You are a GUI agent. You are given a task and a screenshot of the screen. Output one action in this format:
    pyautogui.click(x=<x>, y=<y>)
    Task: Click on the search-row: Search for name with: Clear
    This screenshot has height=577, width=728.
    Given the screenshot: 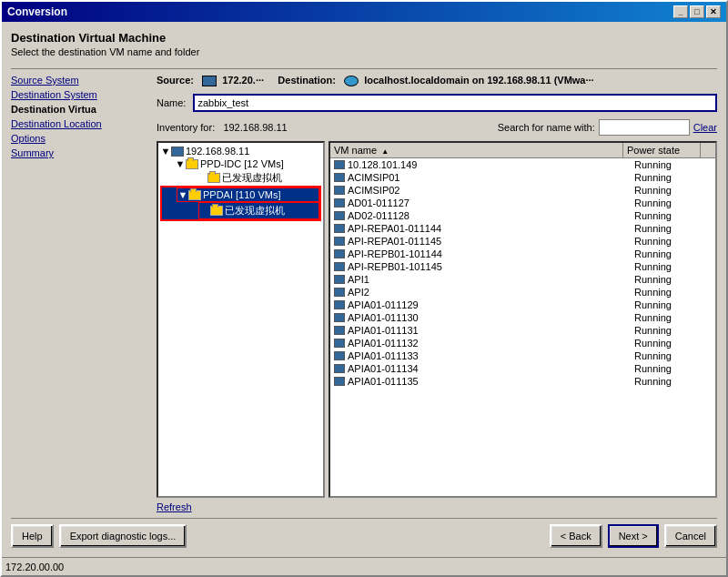 What is the action you would take?
    pyautogui.click(x=608, y=127)
    